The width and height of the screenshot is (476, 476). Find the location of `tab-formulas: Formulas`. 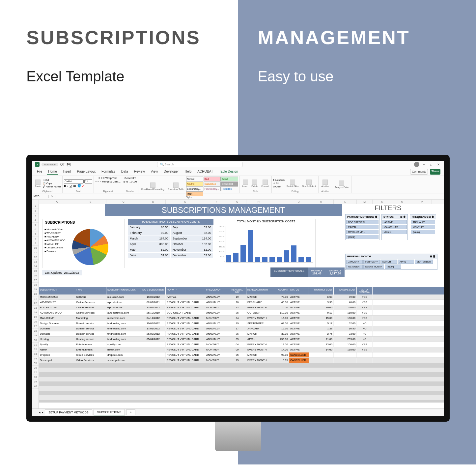

tab-formulas: Formulas is located at coordinates (108, 172).